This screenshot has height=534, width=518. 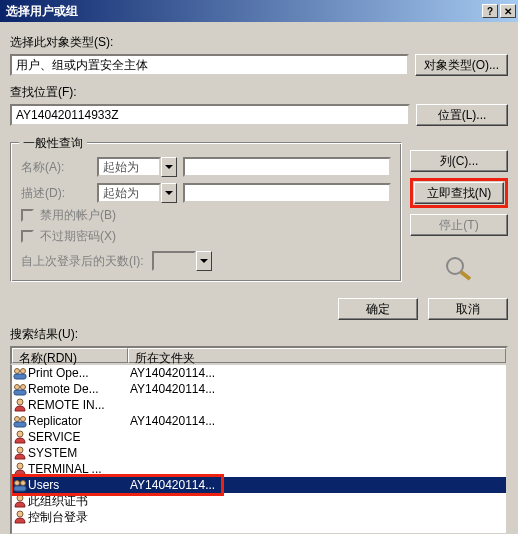 What do you see at coordinates (78, 453) in the screenshot?
I see `row-name: SYSTEM` at bounding box center [78, 453].